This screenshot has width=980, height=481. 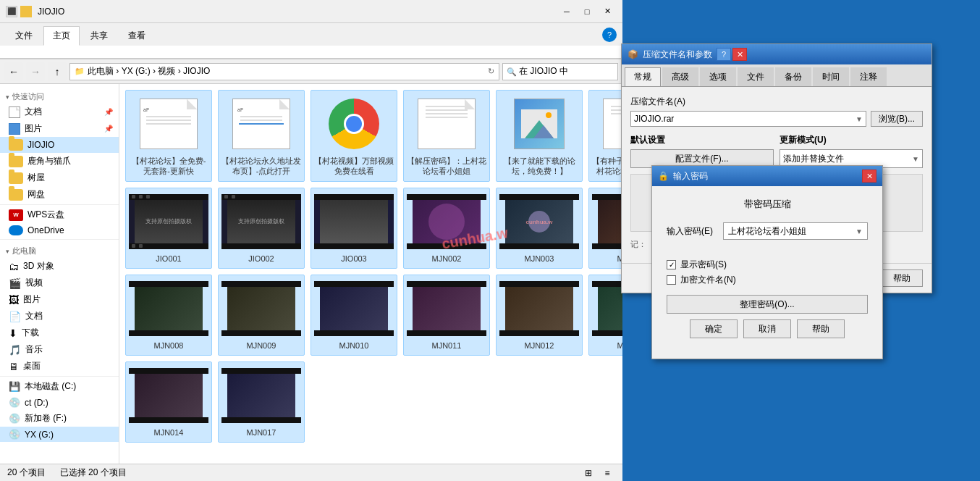 I want to click on 3d-icon: 🗂, so click(x=14, y=267).